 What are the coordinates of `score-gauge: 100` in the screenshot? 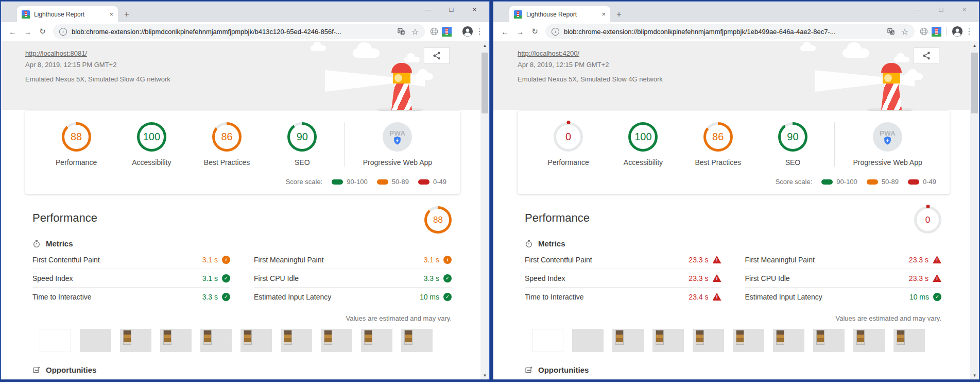 It's located at (643, 137).